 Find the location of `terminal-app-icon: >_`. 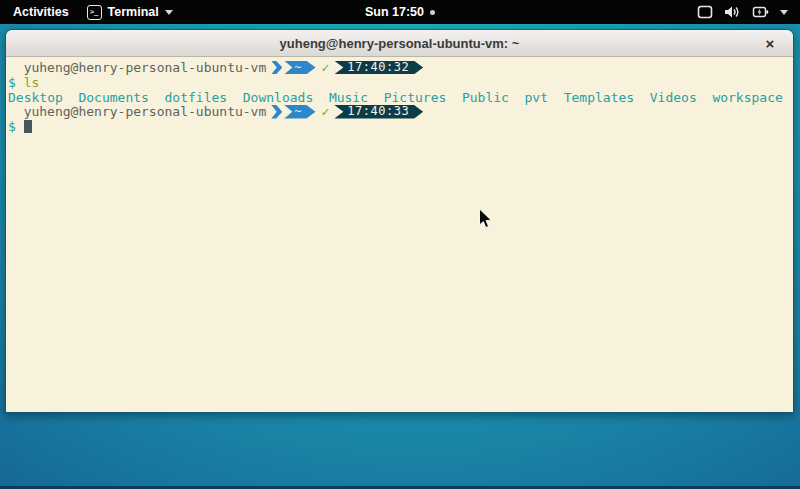

terminal-app-icon: >_ is located at coordinates (94, 12).